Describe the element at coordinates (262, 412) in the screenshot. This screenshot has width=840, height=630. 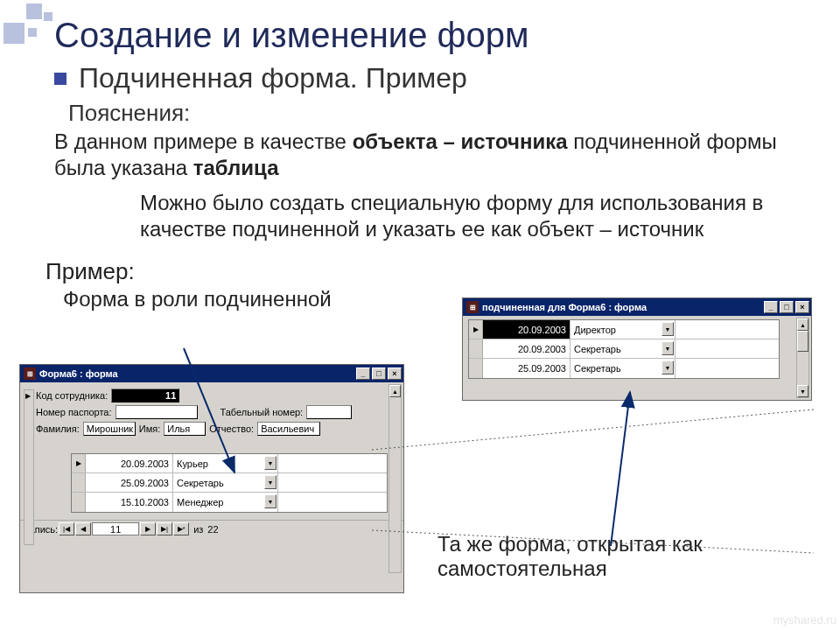
I see `label-tabnum: Табельный номер:` at that location.